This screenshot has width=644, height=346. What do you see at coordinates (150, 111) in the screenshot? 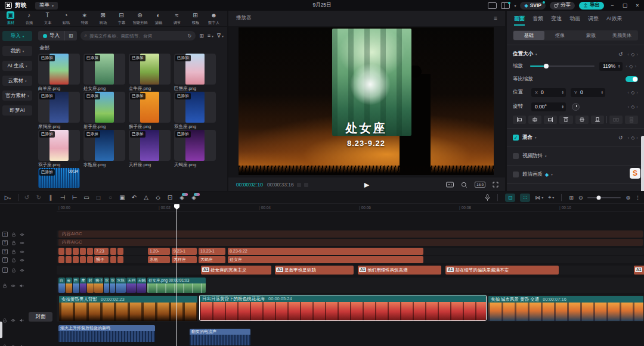
I see `media-item: 已添加狮子座.png` at bounding box center [150, 111].